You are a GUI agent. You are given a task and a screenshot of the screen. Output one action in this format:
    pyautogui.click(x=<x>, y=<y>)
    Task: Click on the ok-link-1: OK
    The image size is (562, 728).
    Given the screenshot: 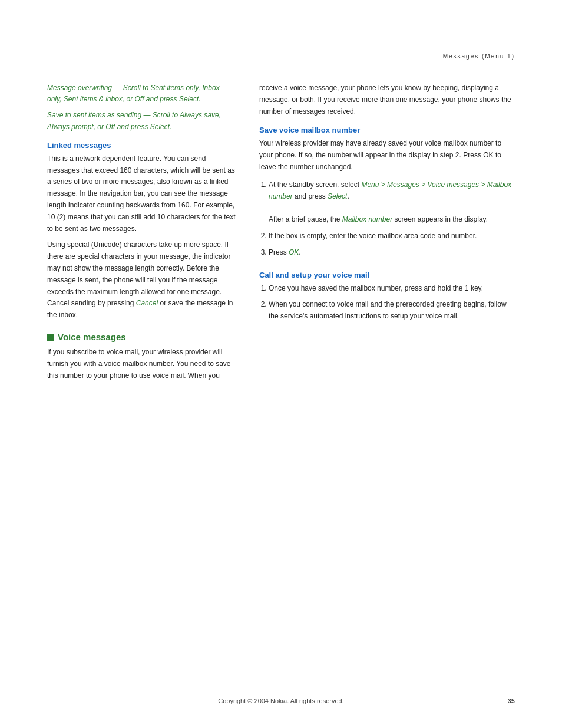 What is the action you would take?
    pyautogui.click(x=293, y=252)
    